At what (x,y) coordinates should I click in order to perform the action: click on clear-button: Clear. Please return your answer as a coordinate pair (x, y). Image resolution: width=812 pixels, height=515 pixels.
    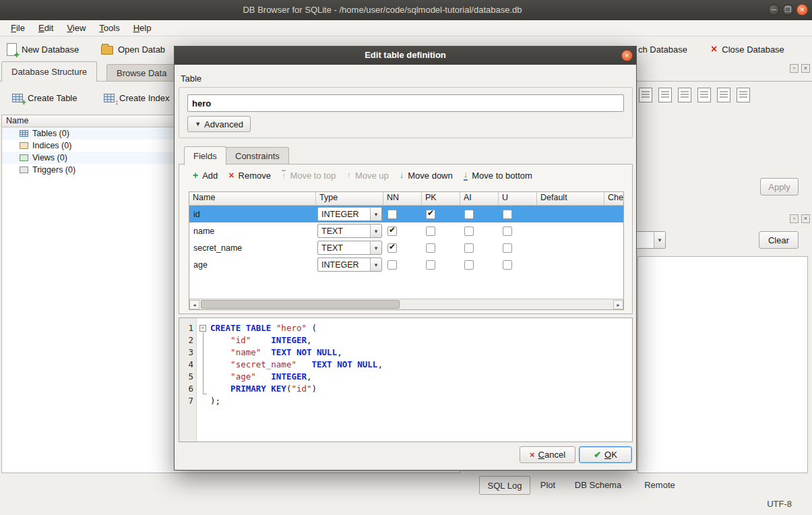
    Looking at the image, I should click on (779, 240).